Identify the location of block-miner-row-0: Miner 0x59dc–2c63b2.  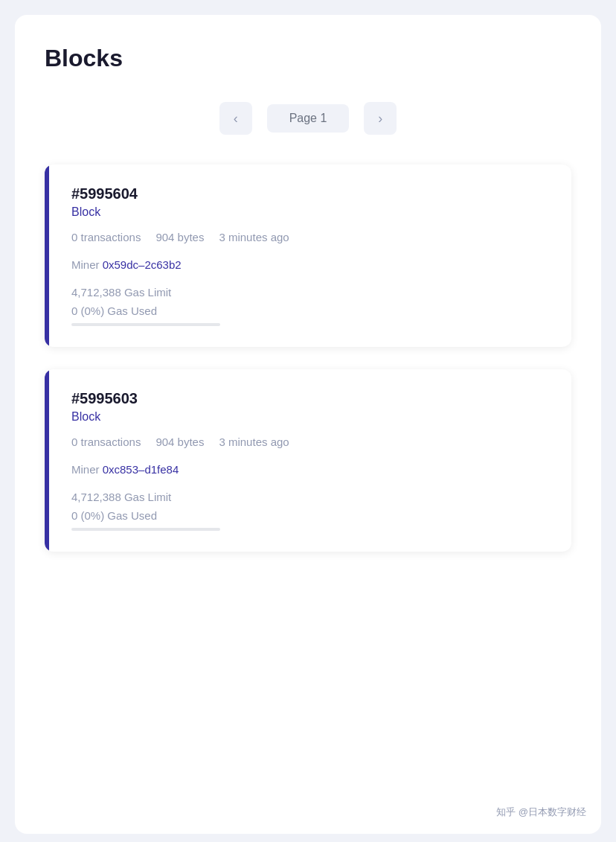
(310, 265).